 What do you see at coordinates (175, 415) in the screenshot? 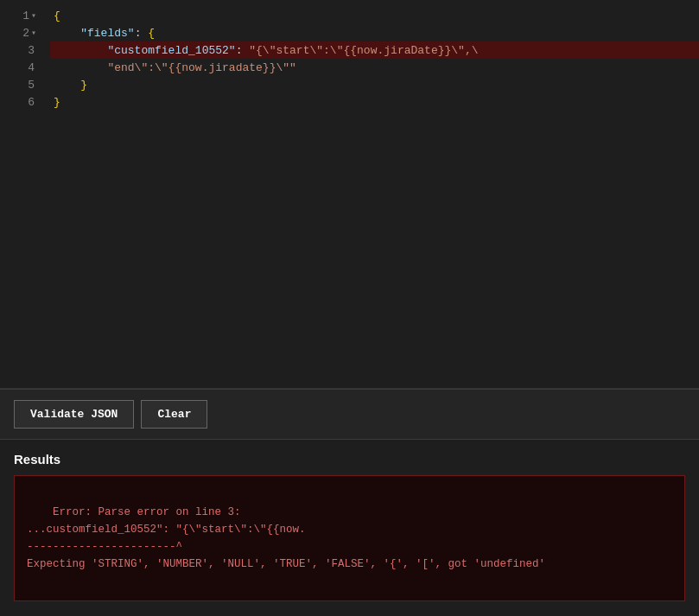
I see `clear-button: Clear` at bounding box center [175, 415].